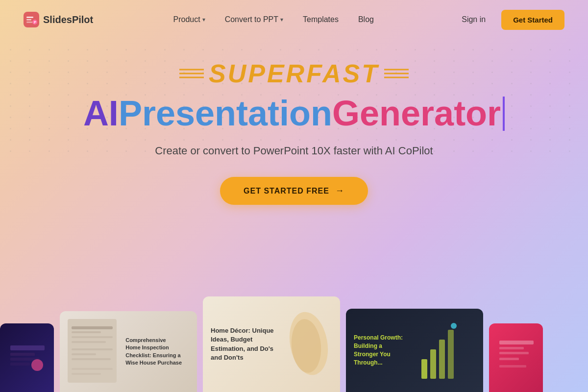 This screenshot has width=588, height=392. What do you see at coordinates (415, 350) in the screenshot?
I see `preview-card-4: Personal Growth:Building aStronger YouTh…` at bounding box center [415, 350].